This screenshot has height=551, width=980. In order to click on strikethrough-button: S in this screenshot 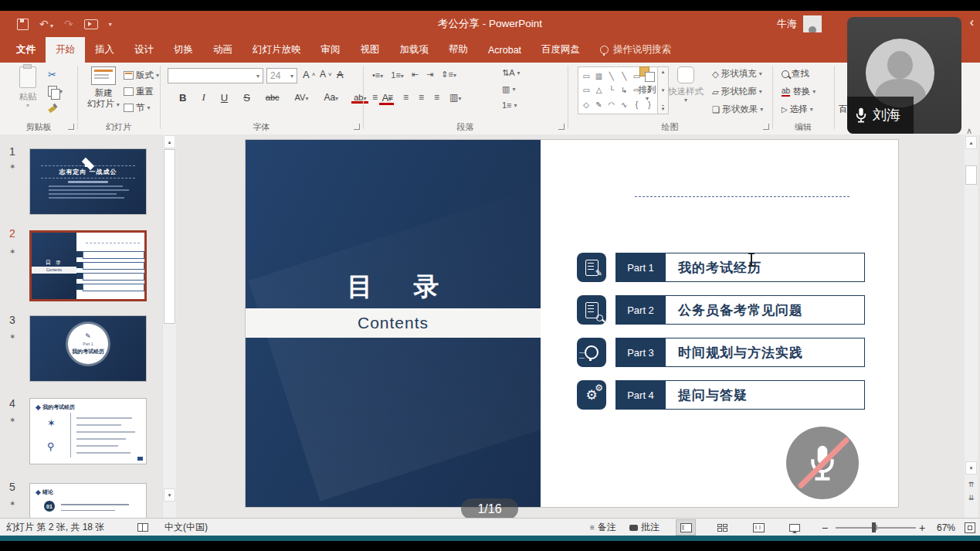, I will do `click(247, 97)`.